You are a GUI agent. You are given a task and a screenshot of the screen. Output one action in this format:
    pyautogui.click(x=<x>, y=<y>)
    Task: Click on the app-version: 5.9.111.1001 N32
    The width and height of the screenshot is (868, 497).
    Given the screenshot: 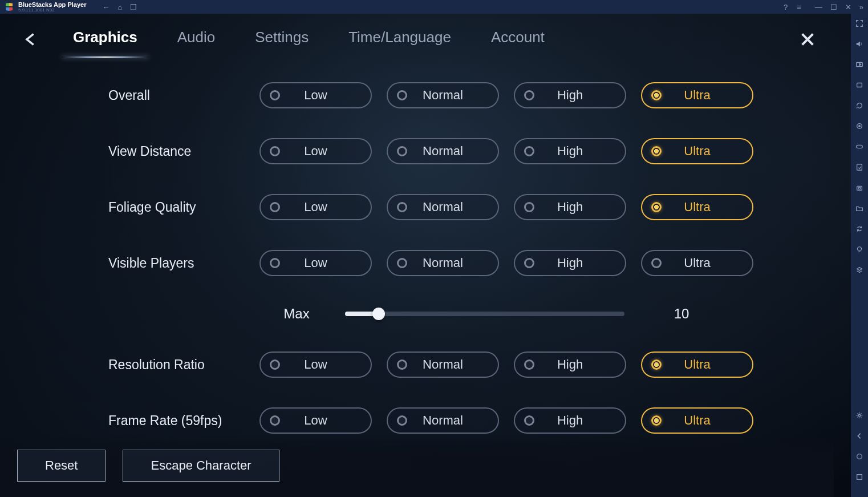 What is the action you would take?
    pyautogui.click(x=52, y=10)
    